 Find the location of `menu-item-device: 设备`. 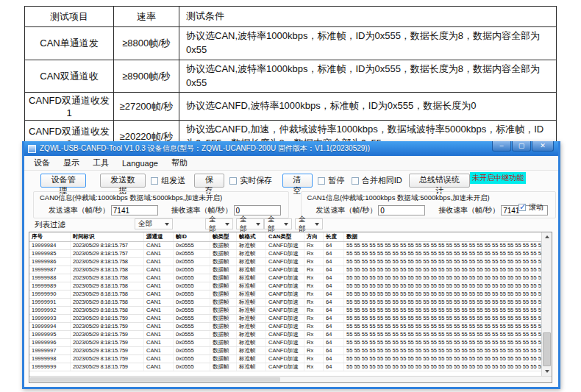

menu-item-device: 设备 is located at coordinates (42, 163).